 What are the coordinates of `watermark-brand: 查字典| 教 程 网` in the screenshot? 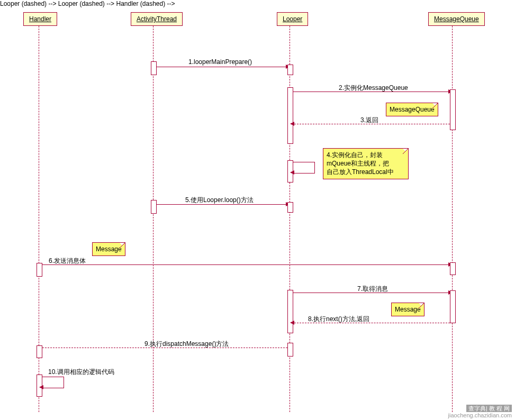 It's located at (489, 408).